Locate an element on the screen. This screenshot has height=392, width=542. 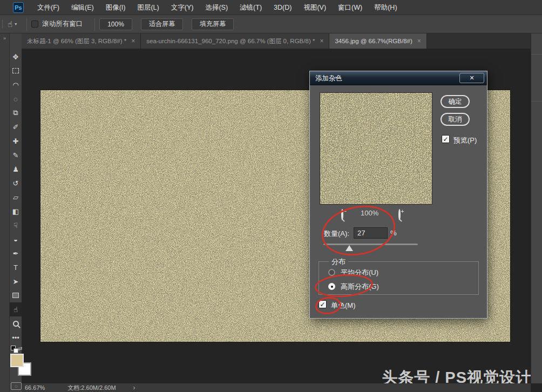
quick-mask-button: ◌ is located at coordinates (16, 386).